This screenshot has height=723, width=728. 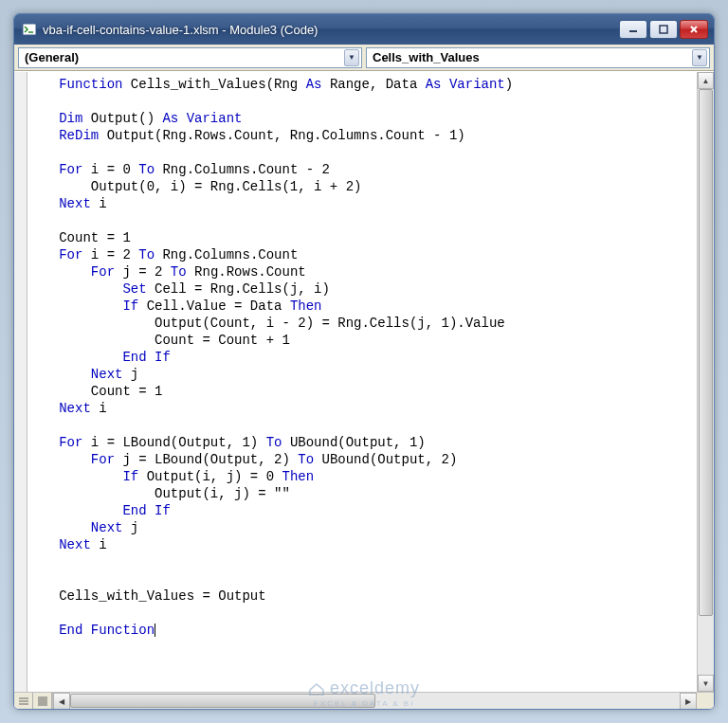 I want to click on margin-indicator-bar, so click(x=21, y=382).